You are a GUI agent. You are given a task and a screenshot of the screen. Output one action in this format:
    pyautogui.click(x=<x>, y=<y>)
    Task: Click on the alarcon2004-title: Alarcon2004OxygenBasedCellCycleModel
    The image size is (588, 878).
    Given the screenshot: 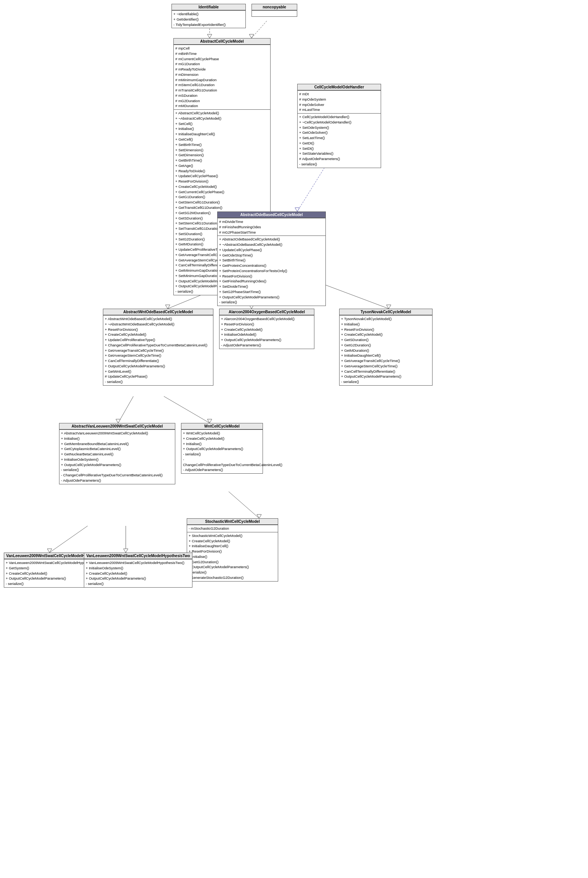 What is the action you would take?
    pyautogui.click(x=267, y=312)
    